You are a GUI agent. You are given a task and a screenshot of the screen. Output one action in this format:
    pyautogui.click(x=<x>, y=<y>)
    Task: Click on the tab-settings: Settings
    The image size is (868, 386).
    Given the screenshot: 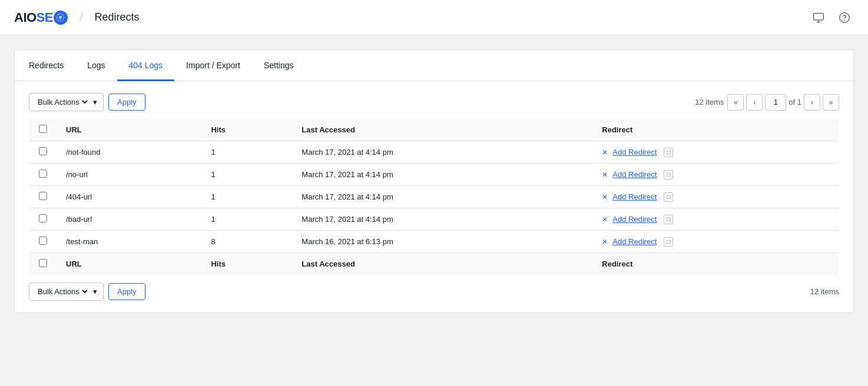 What is the action you would take?
    pyautogui.click(x=279, y=66)
    